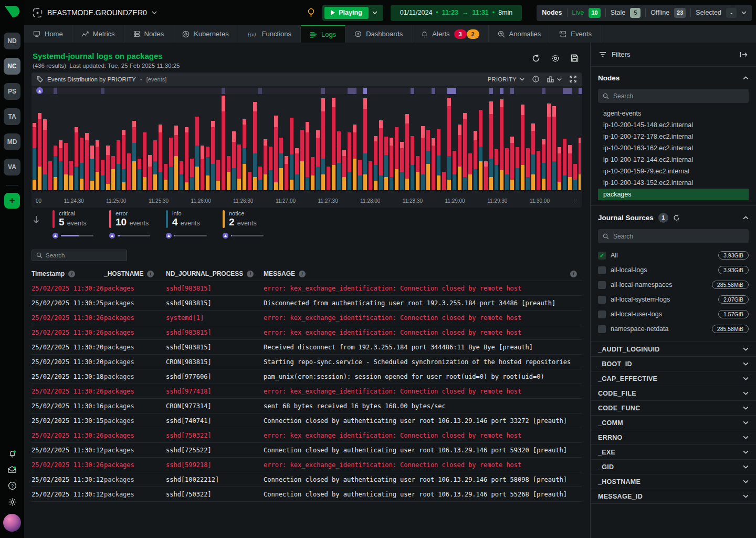  What do you see at coordinates (673, 113) in the screenshot?
I see `node-filter-item: agent-events` at bounding box center [673, 113].